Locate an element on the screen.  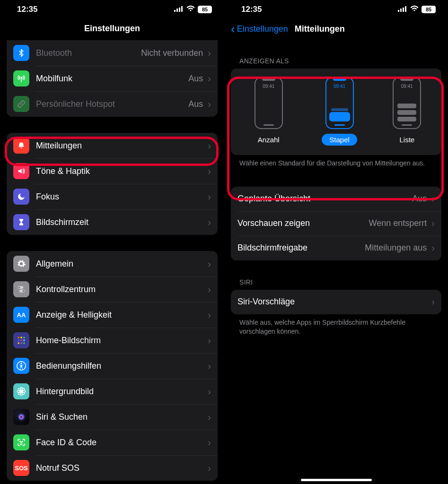
moon-icon is located at coordinates (21, 197).